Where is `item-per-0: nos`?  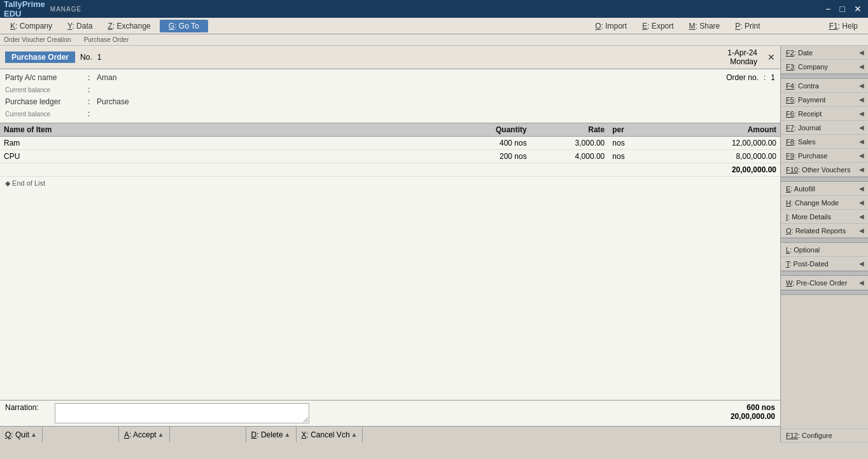 item-per-0: nos is located at coordinates (627, 144).